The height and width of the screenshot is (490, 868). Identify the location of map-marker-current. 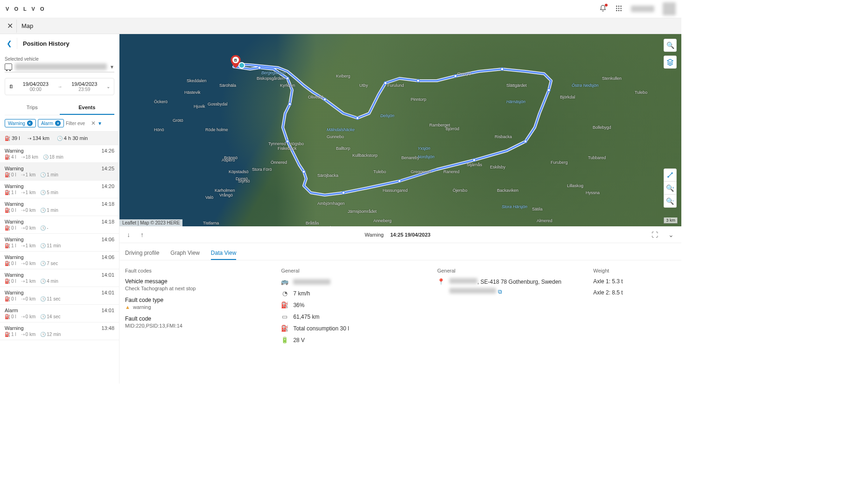
(242, 65).